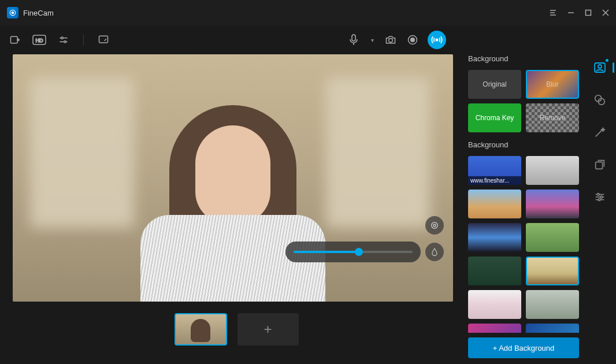 The height and width of the screenshot is (364, 616). Describe the element at coordinates (437, 40) in the screenshot. I see `broadcast-button` at that location.